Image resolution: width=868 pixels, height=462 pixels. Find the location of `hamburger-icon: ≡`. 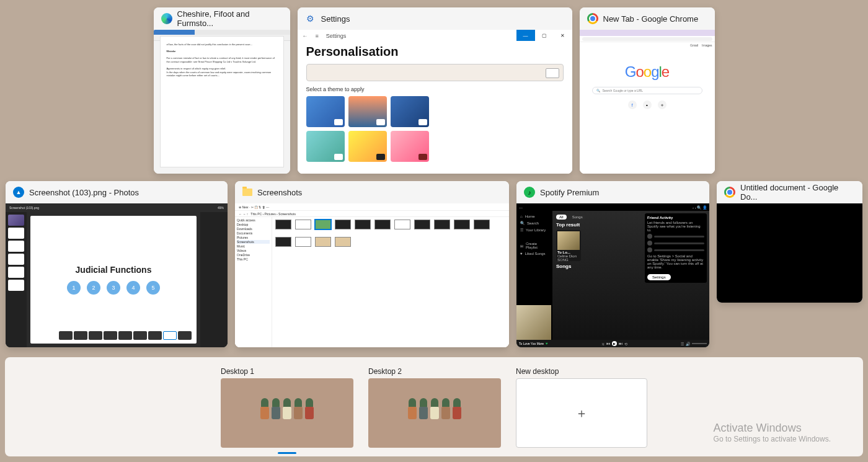

hamburger-icon: ≡ is located at coordinates (317, 36).